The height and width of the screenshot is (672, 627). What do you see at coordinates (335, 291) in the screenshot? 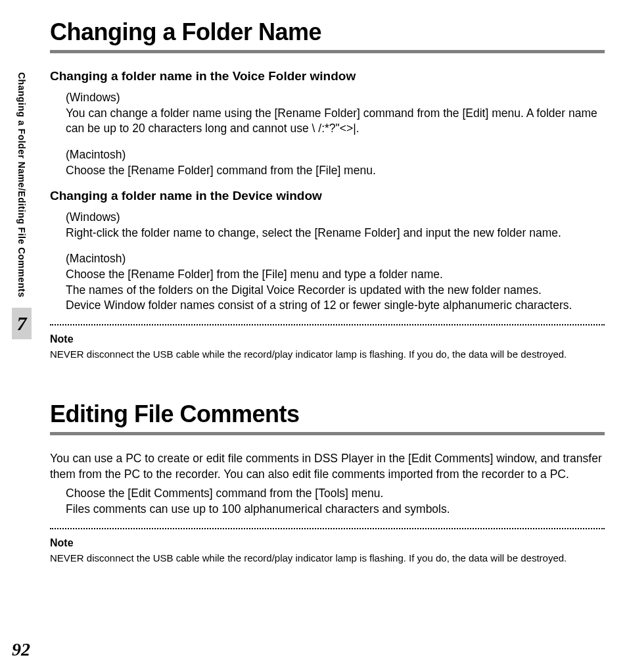
I see `sub2-mac-body2: The names of the folders on the Digital …` at bounding box center [335, 291].